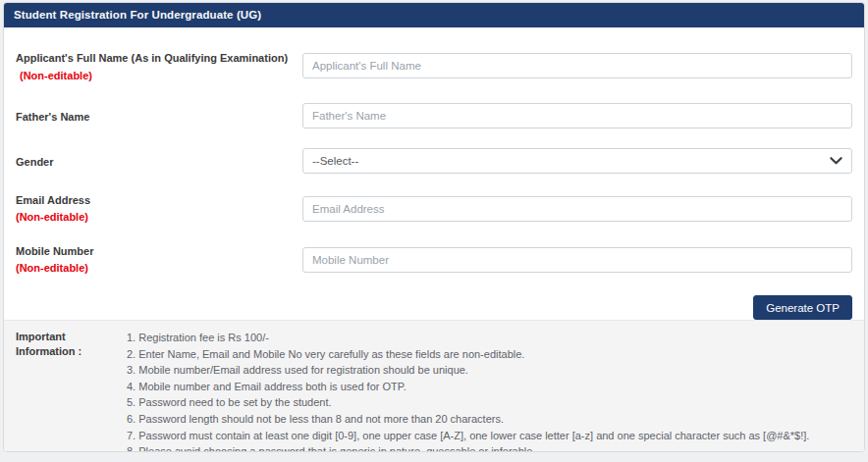 The width and height of the screenshot is (868, 462). I want to click on gender-label: Gender, so click(35, 162).